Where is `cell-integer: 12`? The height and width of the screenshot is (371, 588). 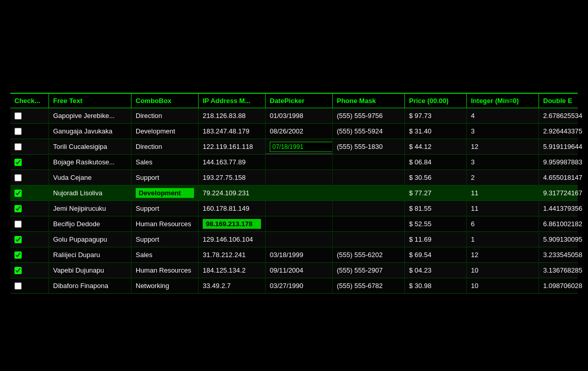 cell-integer: 12 is located at coordinates (503, 255).